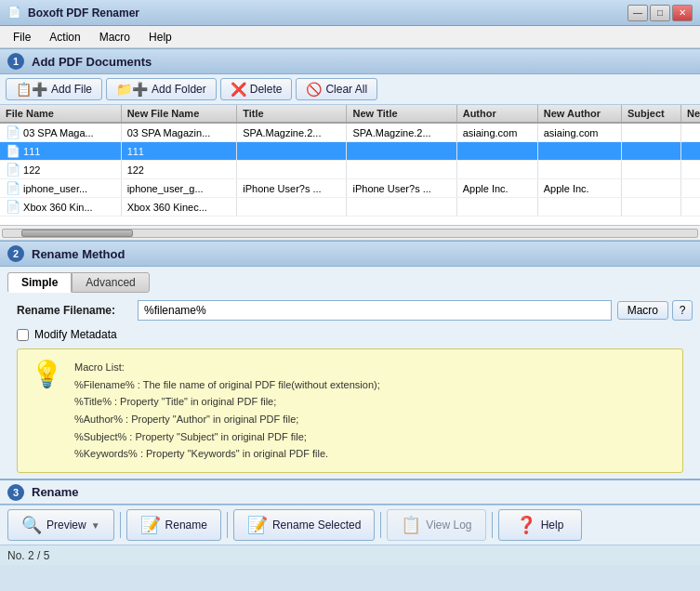 This screenshot has height=591, width=700. I want to click on macro-button: Macro, so click(643, 310).